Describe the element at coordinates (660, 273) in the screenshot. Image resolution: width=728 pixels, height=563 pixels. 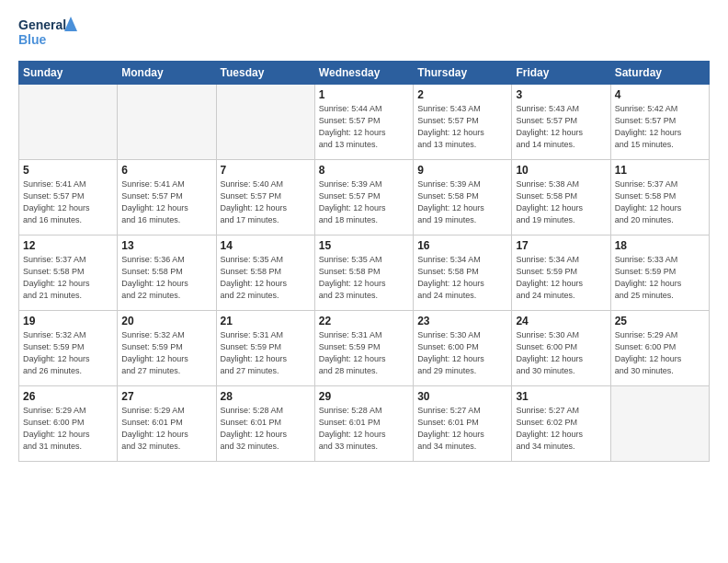
I see `calendar-cell: 18Sunrise: 5:33 AM Sunset: 5:59 PM Dayli…` at that location.